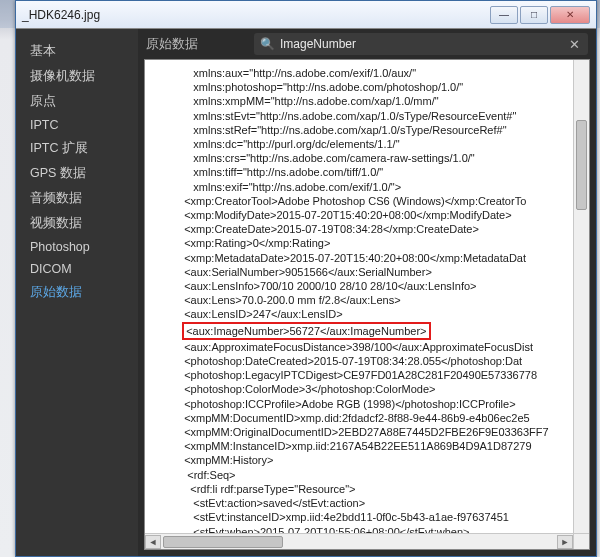 This screenshot has width=600, height=557. What do you see at coordinates (424, 44) in the screenshot?
I see `search-input` at bounding box center [424, 44].